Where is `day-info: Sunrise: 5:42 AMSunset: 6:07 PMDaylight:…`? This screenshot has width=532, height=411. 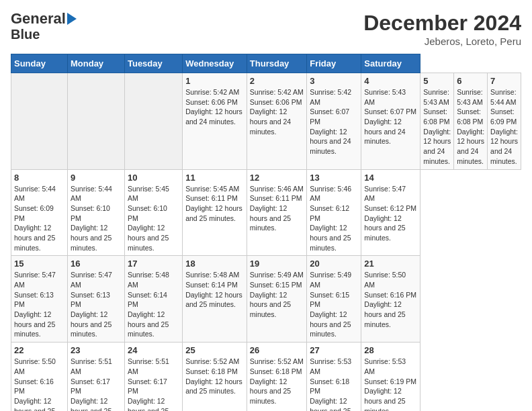
day-info: Sunrise: 5:42 AMSunset: 6:07 PMDaylight:… is located at coordinates (330, 122).